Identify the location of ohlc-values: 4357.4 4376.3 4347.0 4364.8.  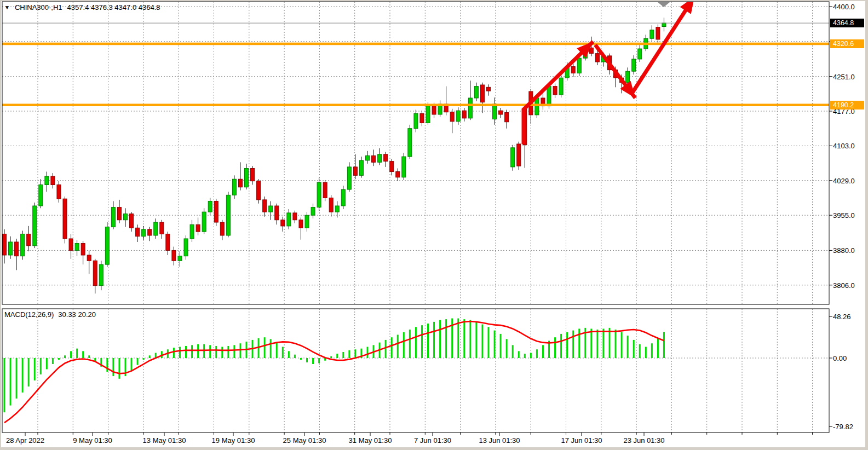
(114, 8).